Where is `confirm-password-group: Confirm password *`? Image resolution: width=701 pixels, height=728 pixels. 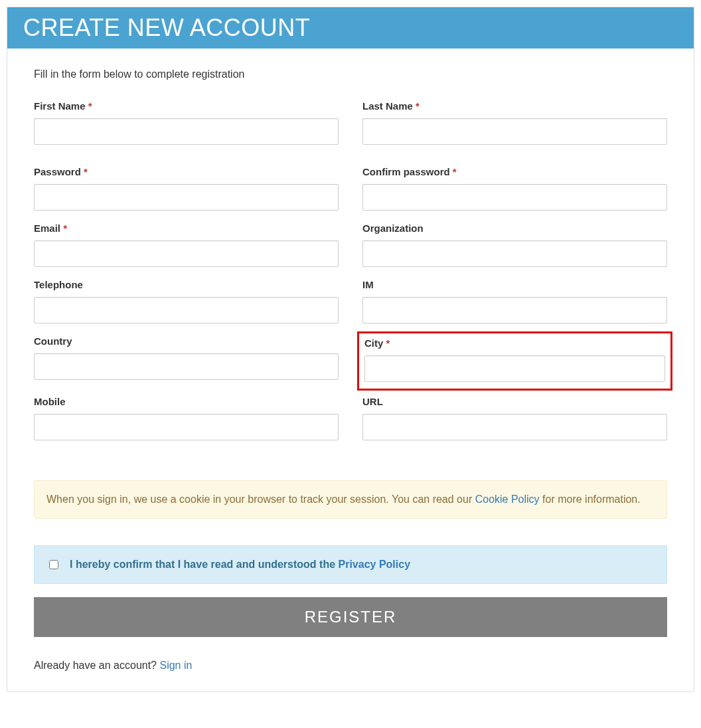 confirm-password-group: Confirm password * is located at coordinates (515, 189).